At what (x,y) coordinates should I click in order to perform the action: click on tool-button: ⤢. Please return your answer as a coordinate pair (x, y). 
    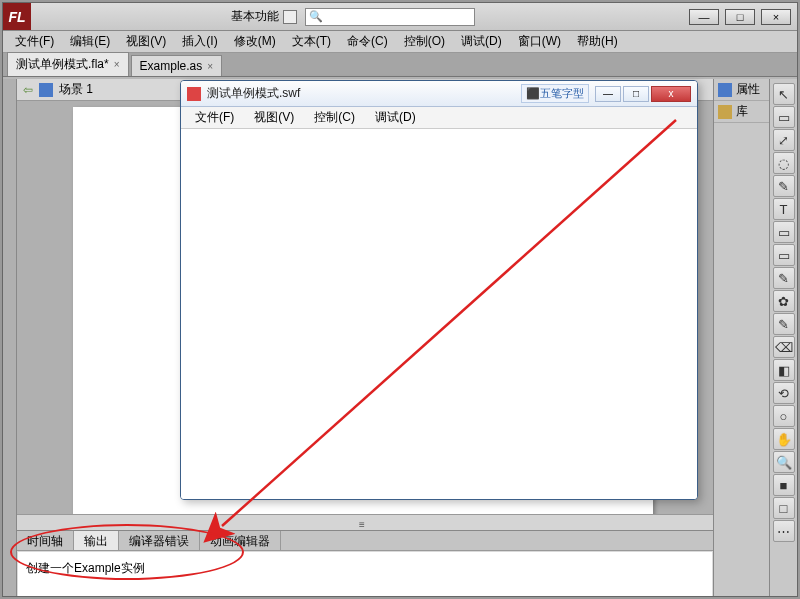
    Looking at the image, I should click on (784, 140).